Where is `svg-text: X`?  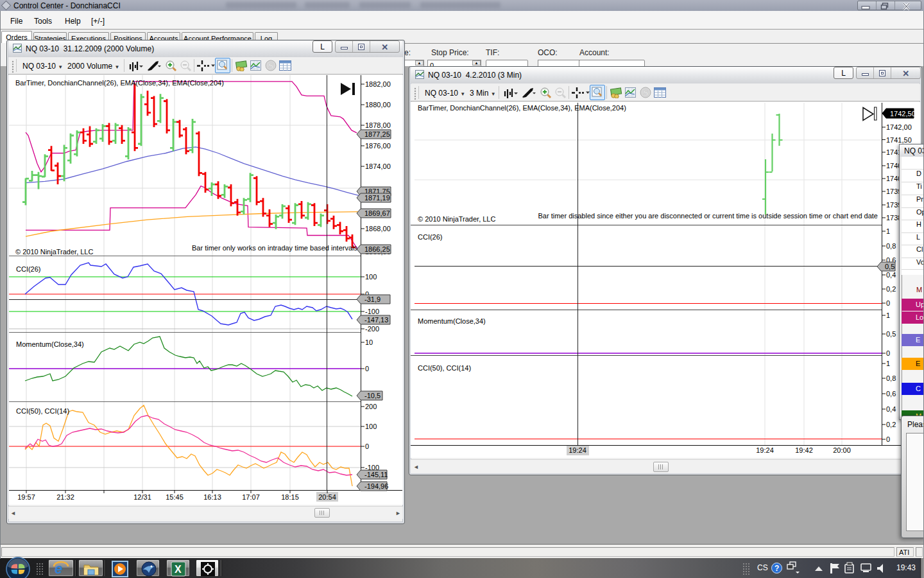 svg-text: X is located at coordinates (178, 569).